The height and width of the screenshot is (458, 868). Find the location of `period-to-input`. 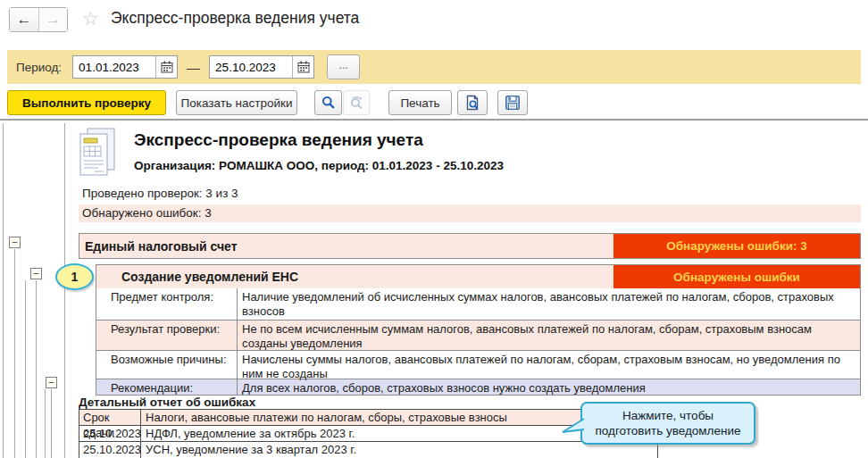

period-to-input is located at coordinates (251, 67).